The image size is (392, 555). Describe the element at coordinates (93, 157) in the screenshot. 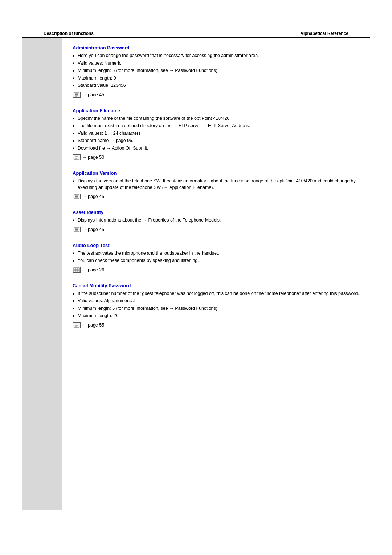

I see `page-ref-arrow: → page 50` at that location.